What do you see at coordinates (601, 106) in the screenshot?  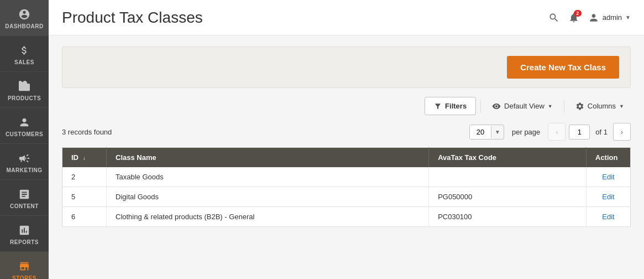 I see `columns-label: Columns` at bounding box center [601, 106].